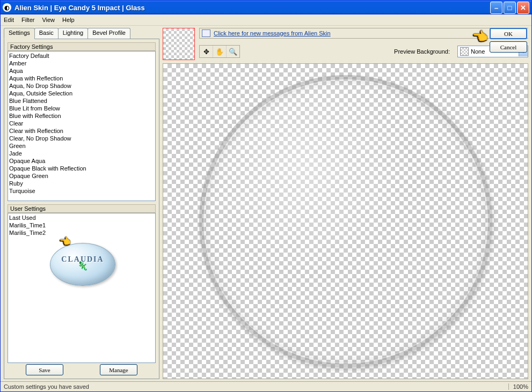  Describe the element at coordinates (422, 51) in the screenshot. I see `preview-background-label: Preview Background:` at that location.